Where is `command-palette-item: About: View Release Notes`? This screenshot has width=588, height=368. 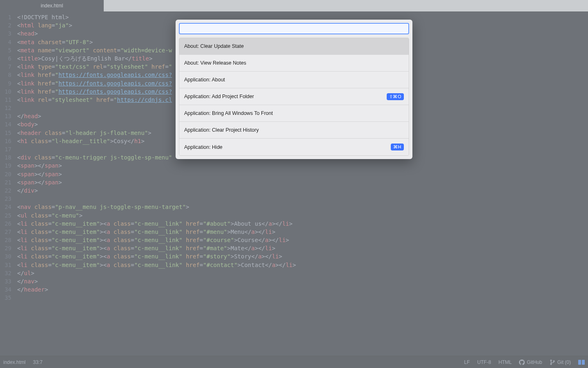 command-palette-item: About: View Release Notes is located at coordinates (294, 63).